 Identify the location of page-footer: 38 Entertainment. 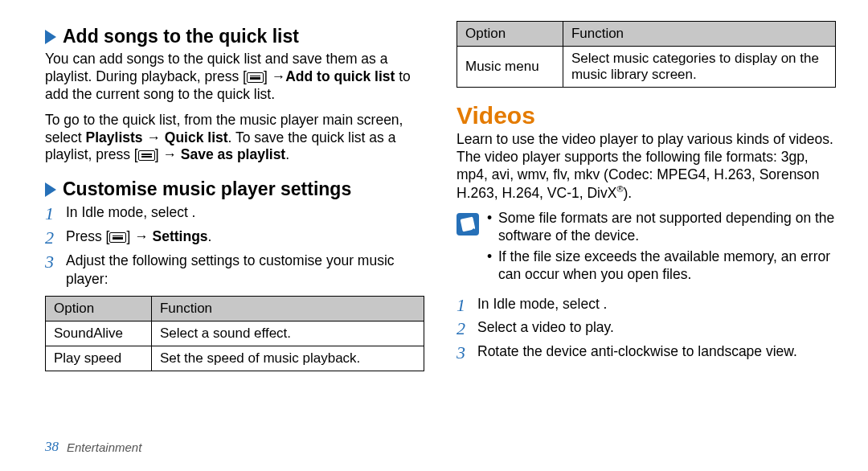
(93, 447).